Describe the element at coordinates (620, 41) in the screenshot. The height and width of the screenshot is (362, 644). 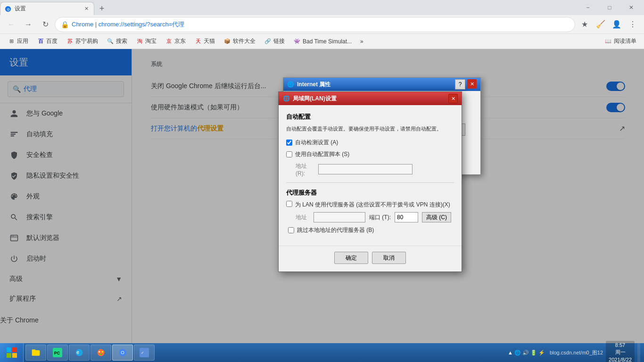
I see `bookmark-readinglist: 📖 阅读清单` at that location.